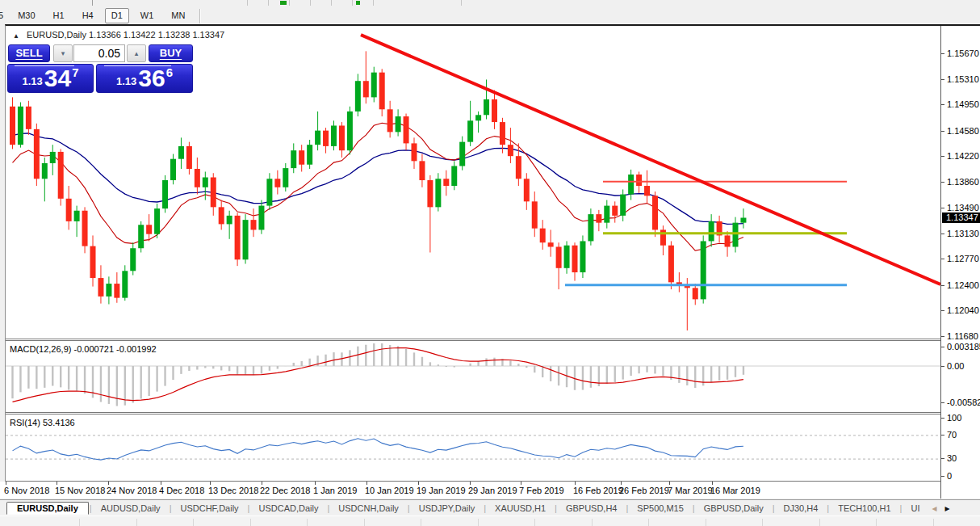 The image size is (980, 526). Describe the element at coordinates (963, 182) in the screenshot. I see `price-axis-label: 1.13860` at that location.